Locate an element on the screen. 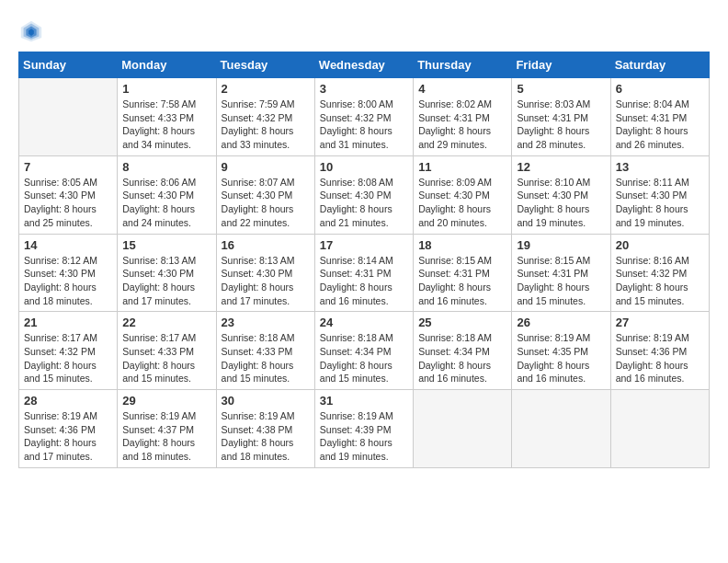 This screenshot has height=563, width=728. calendar-cell: 16 Sunrise: 8:13 AM Sunset: 4:30 PM Dayl… is located at coordinates (265, 272).